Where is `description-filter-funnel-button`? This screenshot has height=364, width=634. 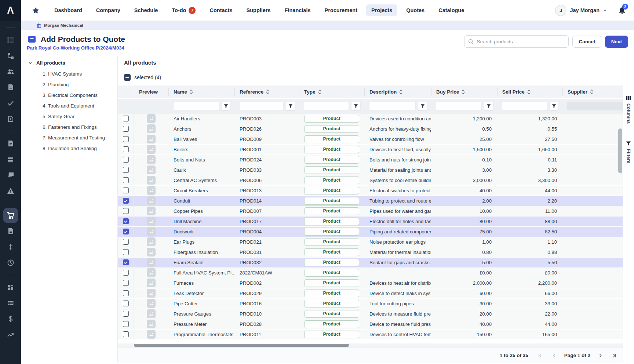 description-filter-funnel-button is located at coordinates (423, 106).